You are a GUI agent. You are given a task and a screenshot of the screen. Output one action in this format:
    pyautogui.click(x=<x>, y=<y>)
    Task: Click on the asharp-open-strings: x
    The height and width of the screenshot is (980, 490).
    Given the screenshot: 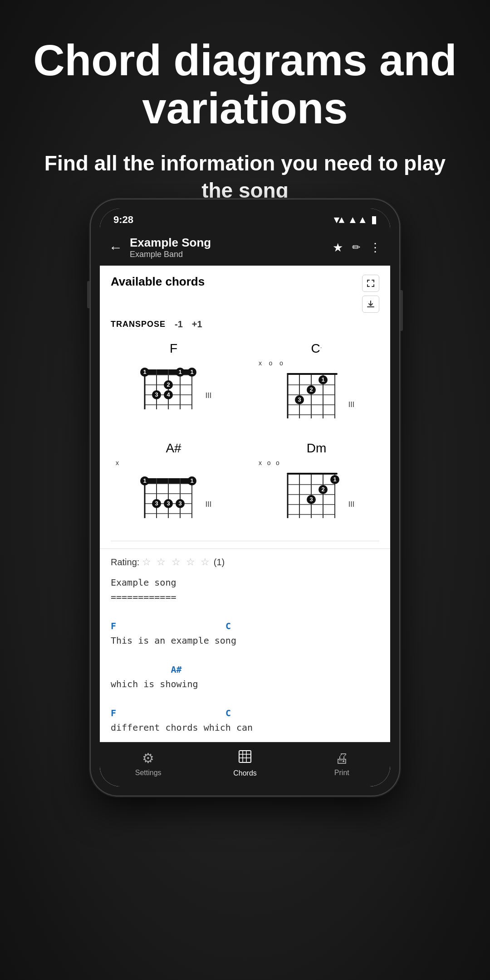 What is the action you would take?
    pyautogui.click(x=113, y=463)
    